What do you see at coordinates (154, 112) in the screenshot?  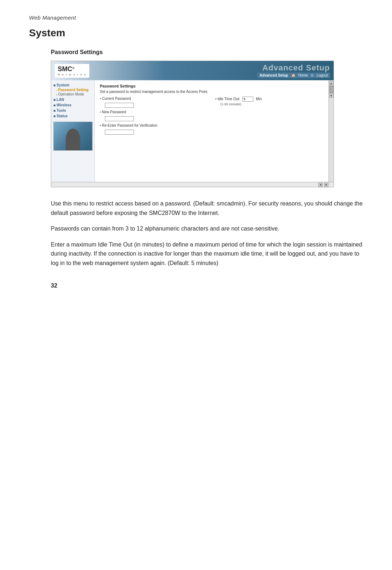 I see `new-password-row: New Password` at bounding box center [154, 112].